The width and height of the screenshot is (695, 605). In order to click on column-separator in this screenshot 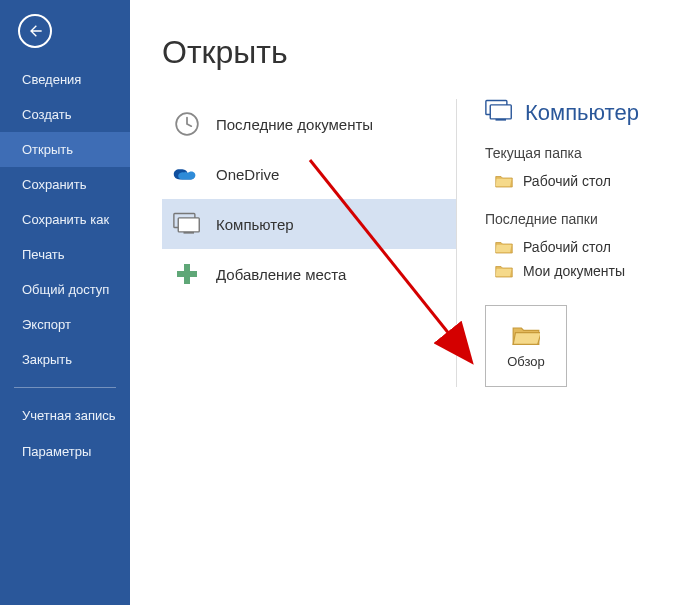, I will do `click(456, 243)`.